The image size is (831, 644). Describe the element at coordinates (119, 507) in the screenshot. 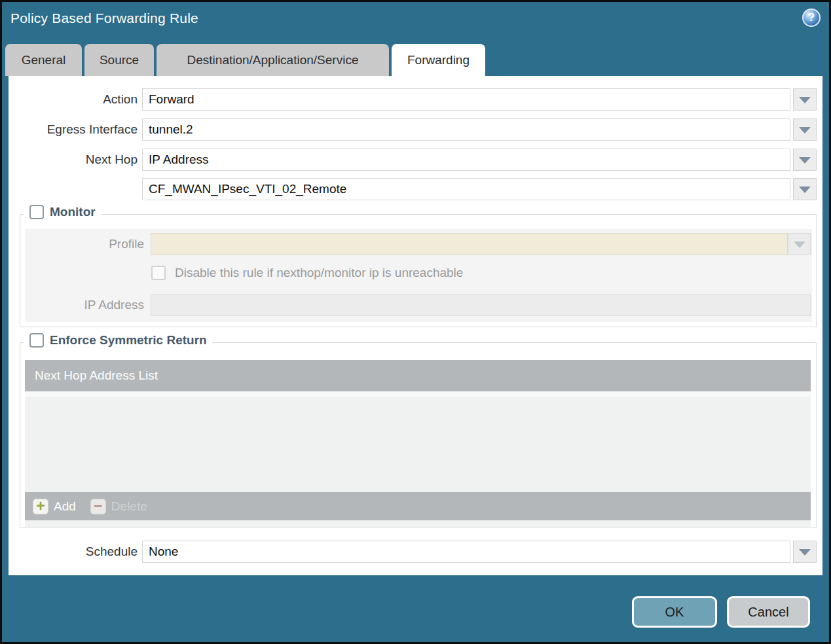

I see `delete-button: − Delete` at that location.